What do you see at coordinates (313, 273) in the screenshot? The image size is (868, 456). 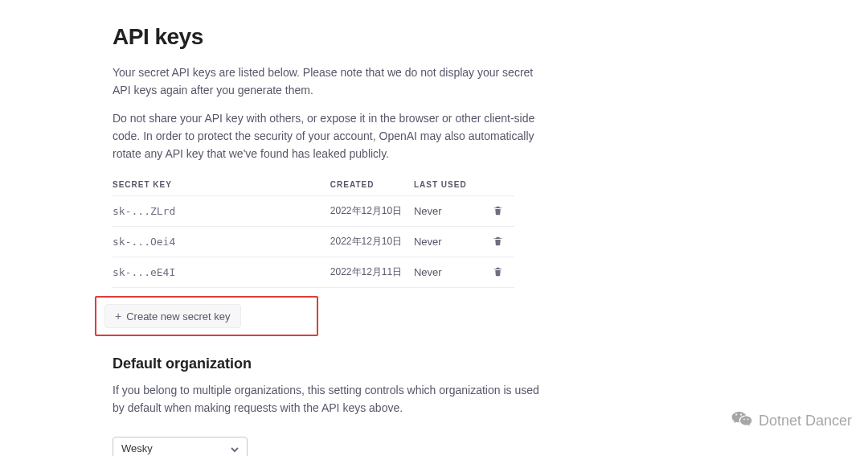 I see `table-row: sk-...eE4I 2022年12月11日 Never` at bounding box center [313, 273].